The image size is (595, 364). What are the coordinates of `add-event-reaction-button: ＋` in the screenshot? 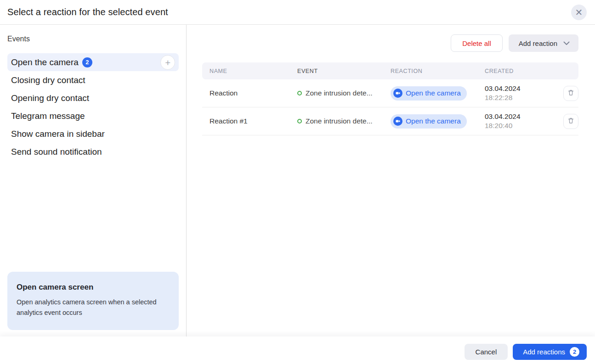 It's located at (168, 62).